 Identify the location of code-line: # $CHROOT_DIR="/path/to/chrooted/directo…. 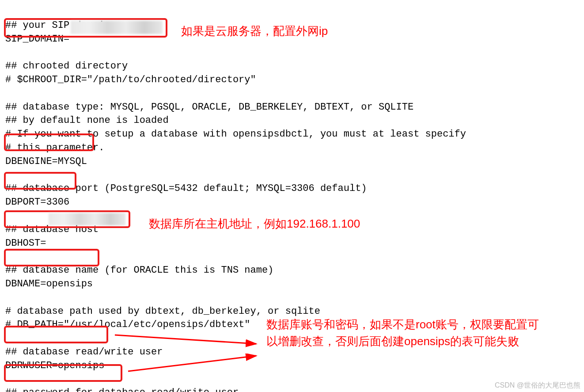
(131, 80).